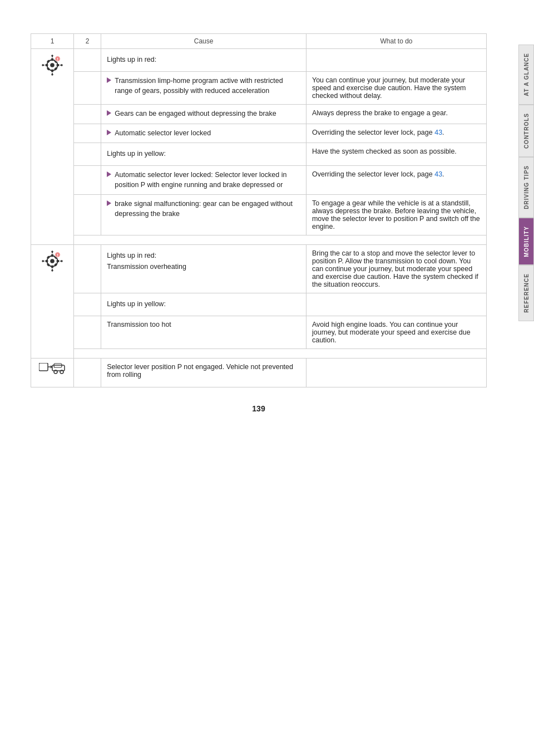 The height and width of the screenshot is (756, 534). What do you see at coordinates (396, 333) in the screenshot?
I see `what-too-hot: Avoid high engine loads. You can continu…` at bounding box center [396, 333].